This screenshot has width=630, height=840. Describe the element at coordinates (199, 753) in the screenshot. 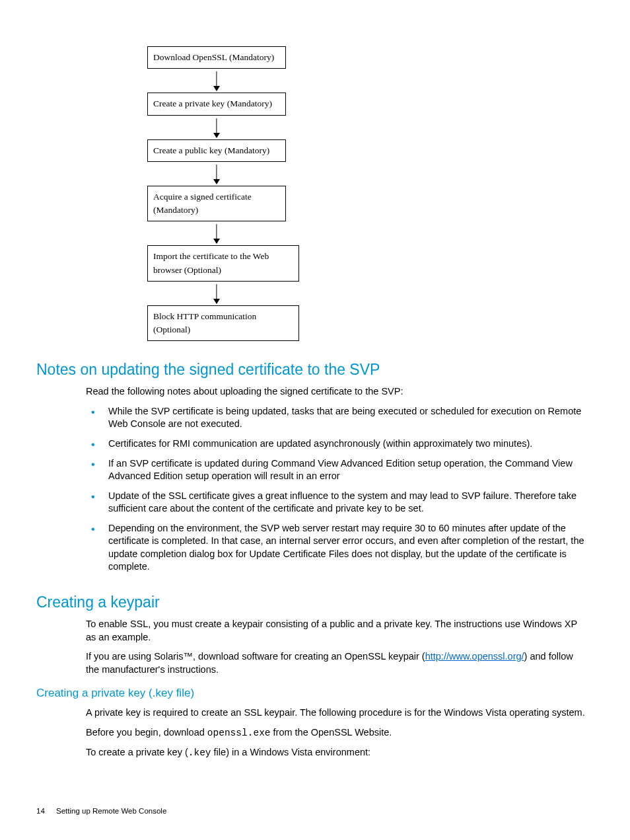

I see `code-text: .key` at that location.